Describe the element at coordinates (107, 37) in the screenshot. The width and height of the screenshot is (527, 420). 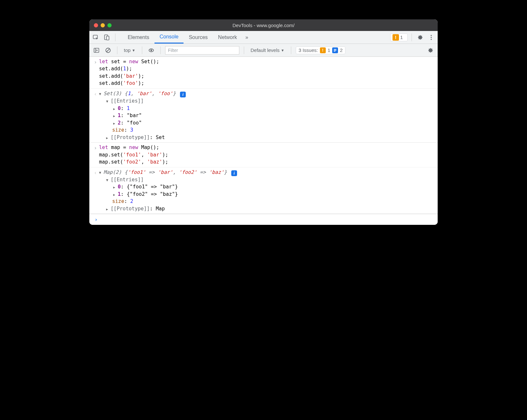
I see `device-toggle-icon` at that location.